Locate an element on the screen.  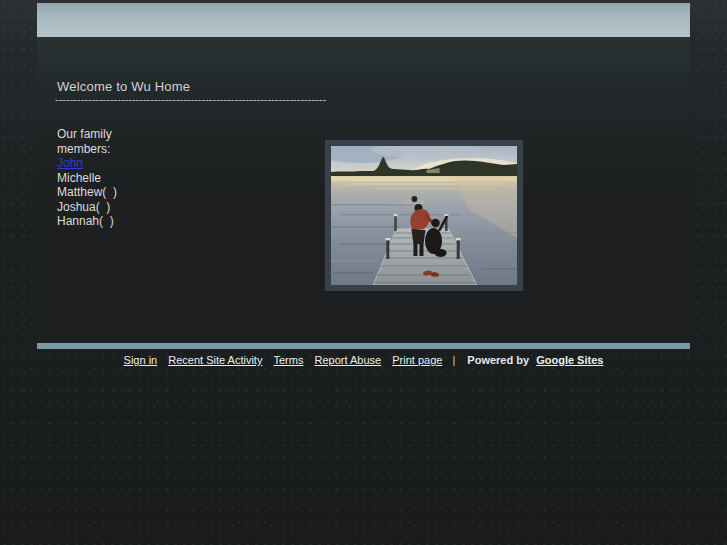
report-abuse-link: Report Abuse is located at coordinates (348, 360).